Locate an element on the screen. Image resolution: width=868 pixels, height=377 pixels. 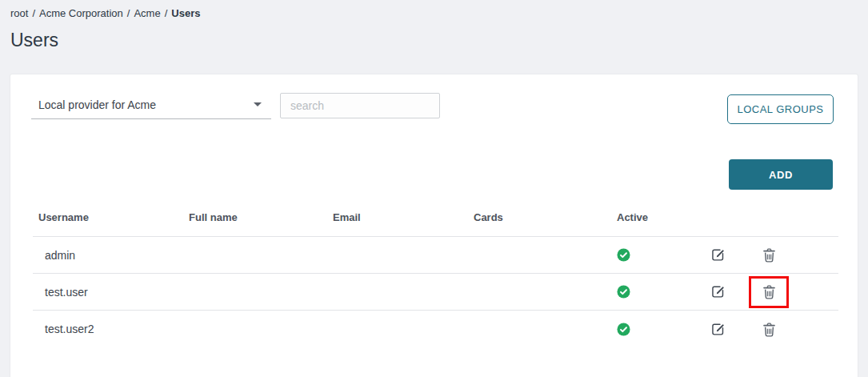
column-header-active: Active is located at coordinates (656, 218).